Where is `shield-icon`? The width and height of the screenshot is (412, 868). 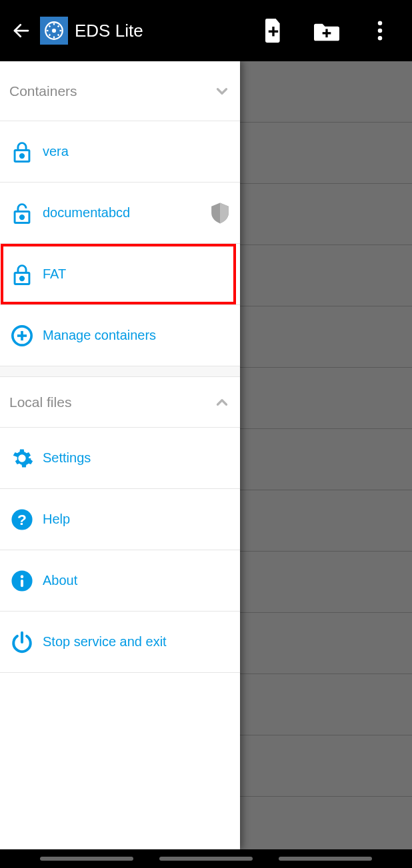 shield-icon is located at coordinates (220, 213).